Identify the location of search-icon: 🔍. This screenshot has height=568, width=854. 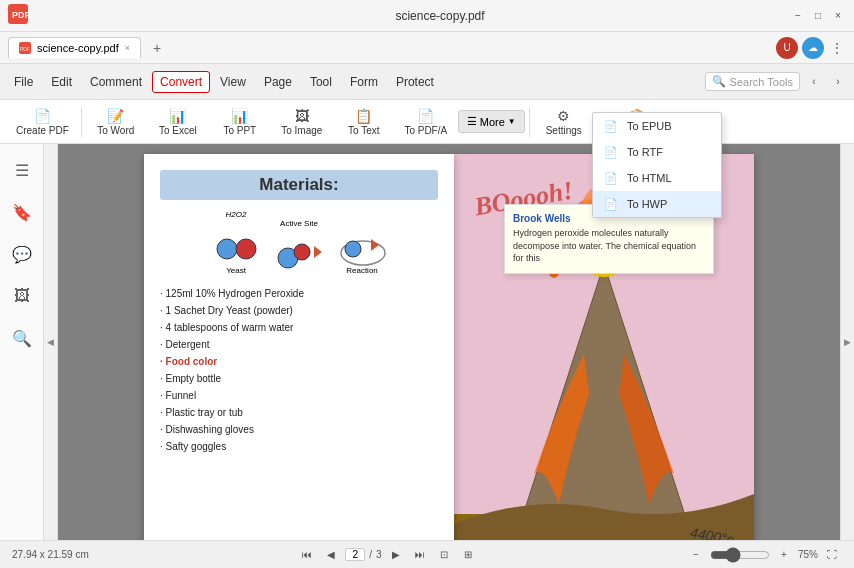
(719, 82).